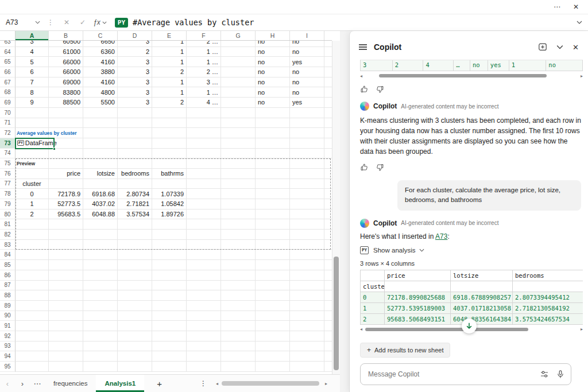 Image resolution: width=588 pixels, height=392 pixels. I want to click on cell-I89, so click(307, 306).